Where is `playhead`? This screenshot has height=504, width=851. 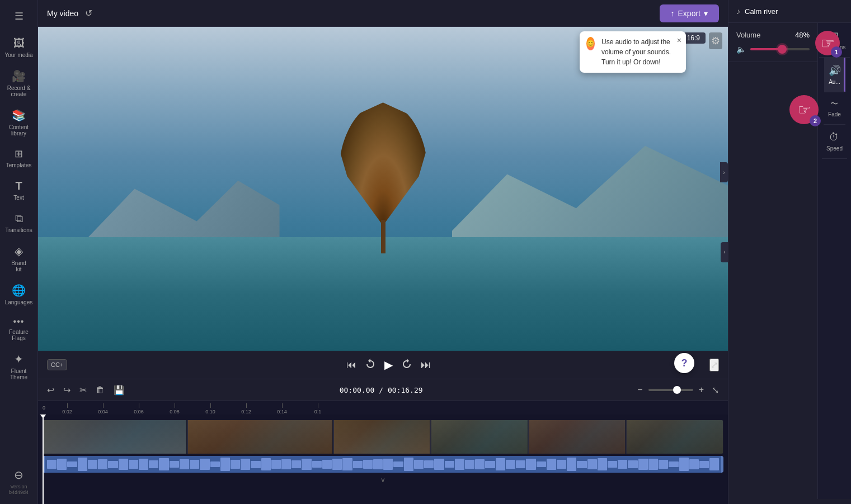
playhead is located at coordinates (43, 459).